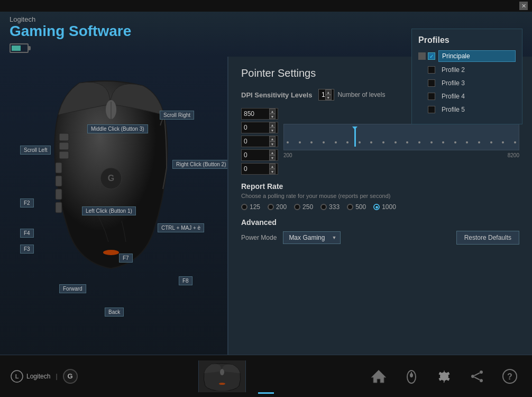 This screenshot has width=532, height=397. Describe the element at coordinates (467, 56) in the screenshot. I see `profile-row-1: Principale` at that location.